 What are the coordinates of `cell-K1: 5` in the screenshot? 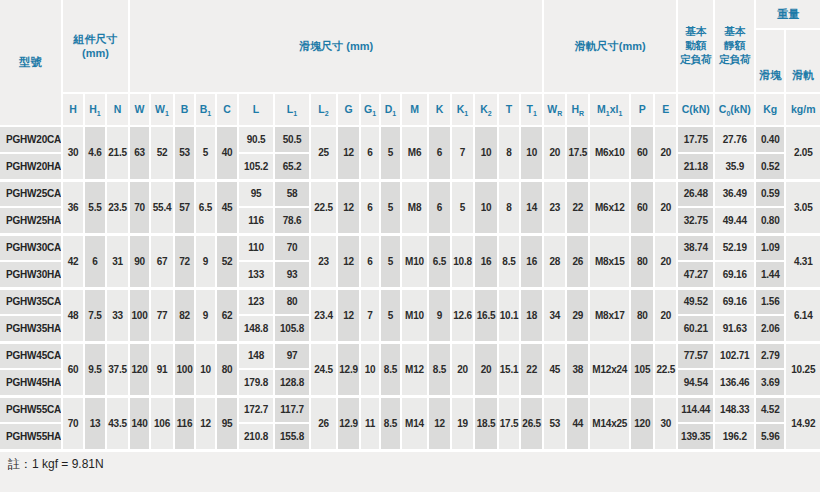 It's located at (462, 207).